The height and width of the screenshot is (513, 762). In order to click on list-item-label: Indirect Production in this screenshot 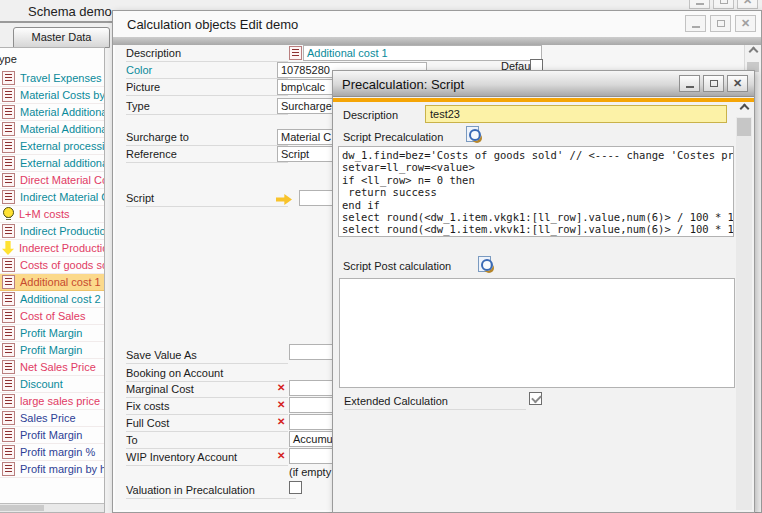, I will do `click(62, 231)`.